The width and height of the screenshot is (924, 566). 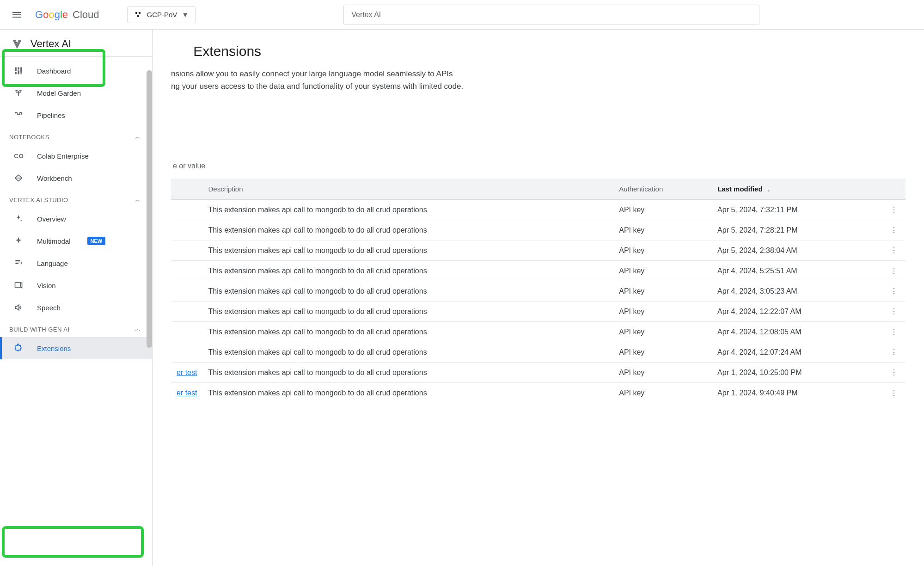 What do you see at coordinates (17, 15) in the screenshot?
I see `menu-icon` at bounding box center [17, 15].